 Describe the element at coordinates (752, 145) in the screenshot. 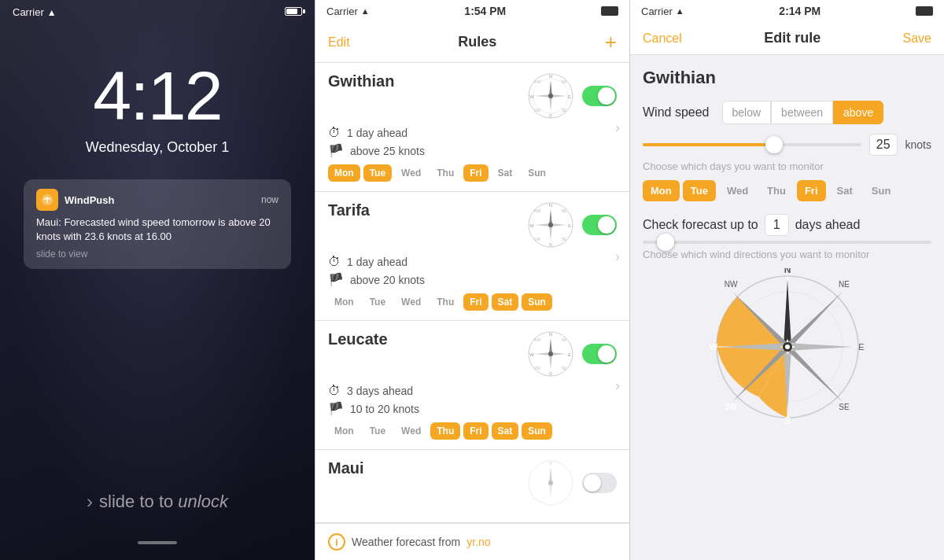

I see `wind-speed-slider` at that location.